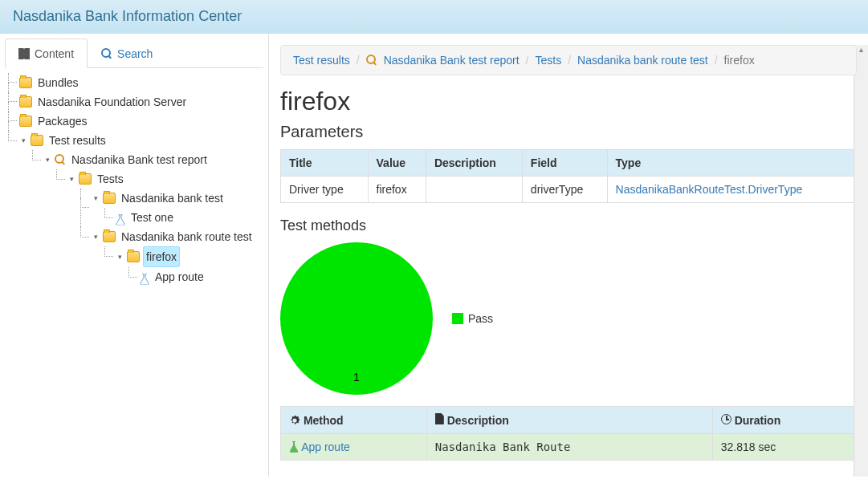 Image resolution: width=868 pixels, height=479 pixels. Describe the element at coordinates (357, 319) in the screenshot. I see `pie-slice-pass: 1` at that location.